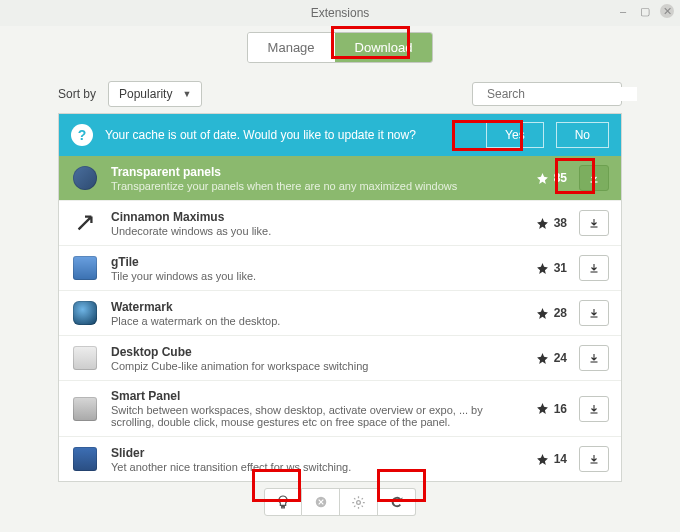  What do you see at coordinates (186, 94) in the screenshot?
I see `chevron-down-icon: ▼` at bounding box center [186, 94].